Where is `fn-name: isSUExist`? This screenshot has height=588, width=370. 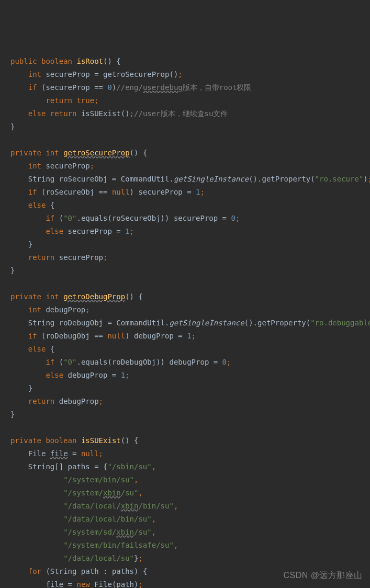
fn-name: isSUExist is located at coordinates (101, 440).